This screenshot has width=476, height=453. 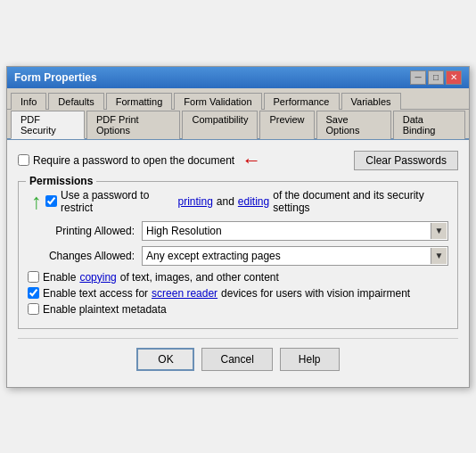 What do you see at coordinates (295, 256) in the screenshot?
I see `changes-allowed-select: None Inserting, deleting, and rotating p…` at bounding box center [295, 256].